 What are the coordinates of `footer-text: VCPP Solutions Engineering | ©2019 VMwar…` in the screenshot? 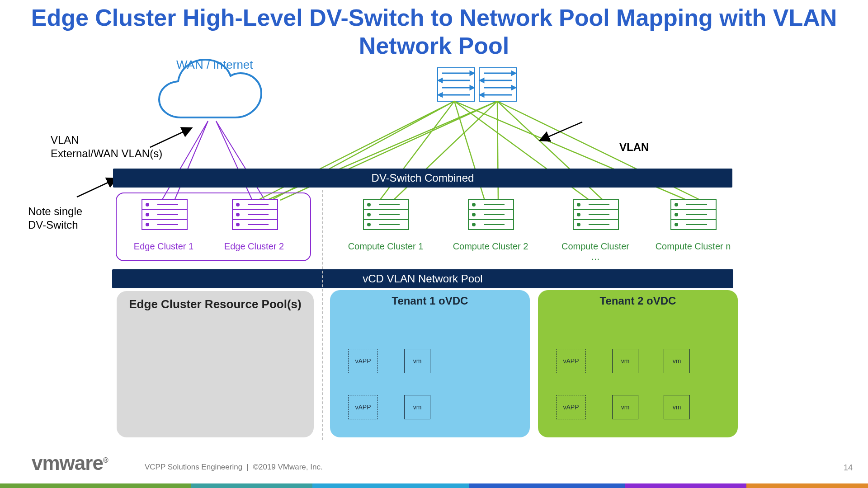 It's located at (234, 467).